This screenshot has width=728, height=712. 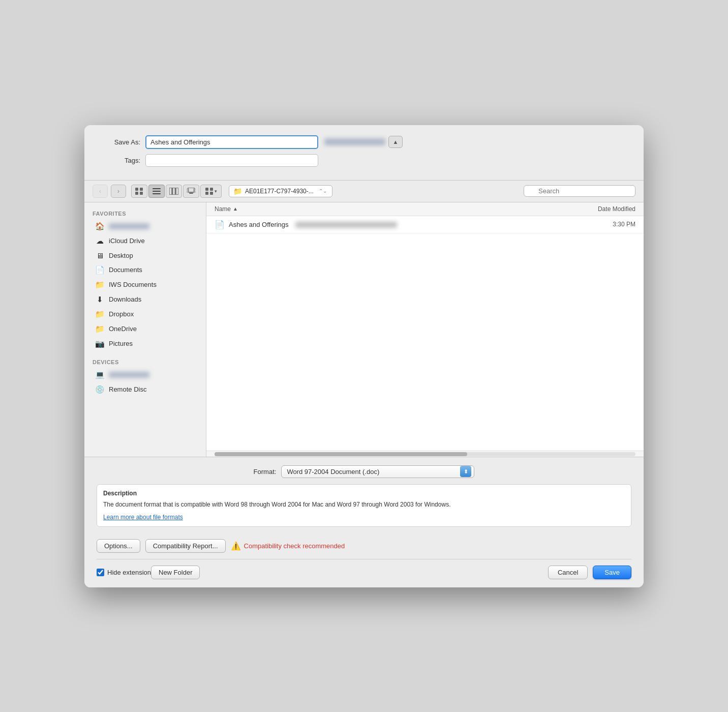 I want to click on onedrive-icon: 📁, so click(x=100, y=329).